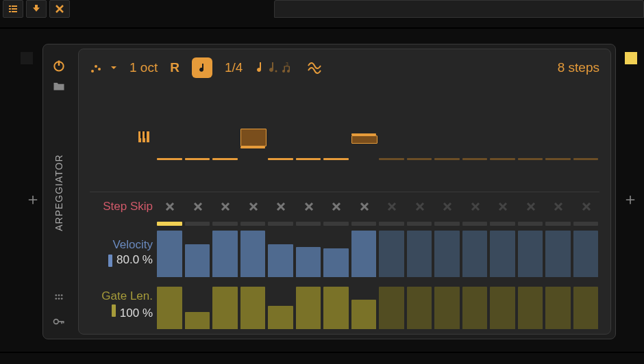 The height and width of the screenshot is (364, 644). I want to click on rate-value: 1/4, so click(234, 68).